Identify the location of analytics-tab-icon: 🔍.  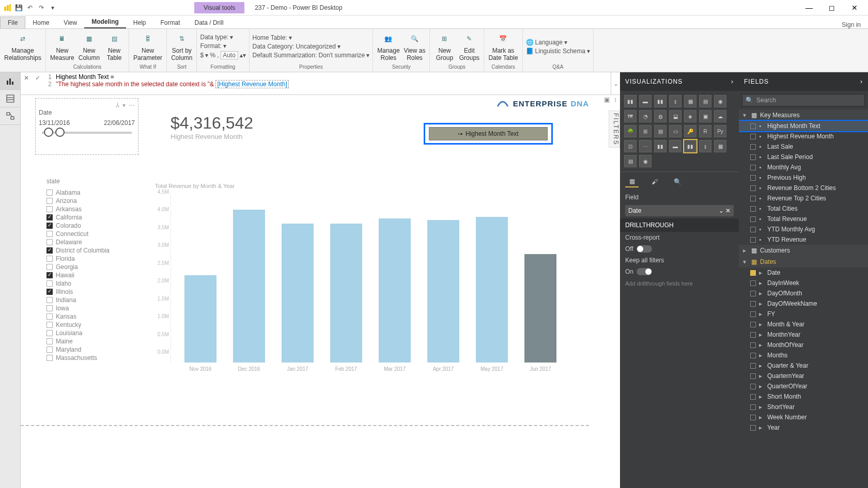
(677, 182).